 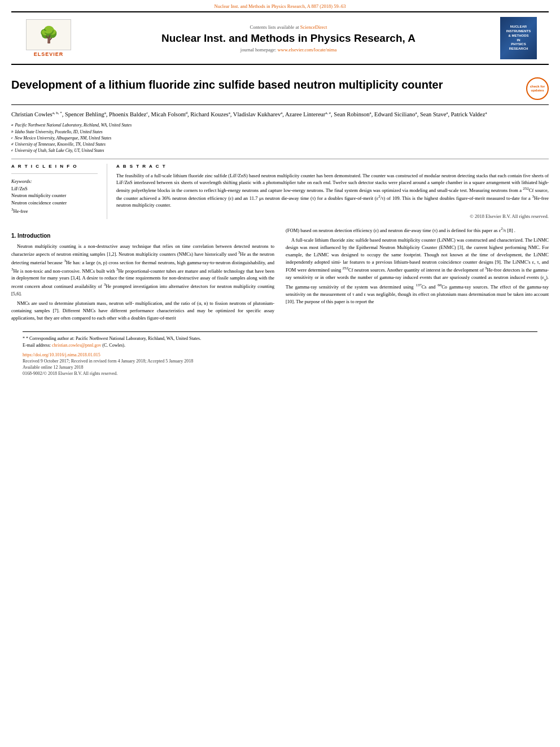 What do you see at coordinates (520, 38) in the screenshot?
I see `journal-cover: NUCLEARINSTRUMENTS& METHODSINPHYSICSRESE…` at bounding box center [520, 38].